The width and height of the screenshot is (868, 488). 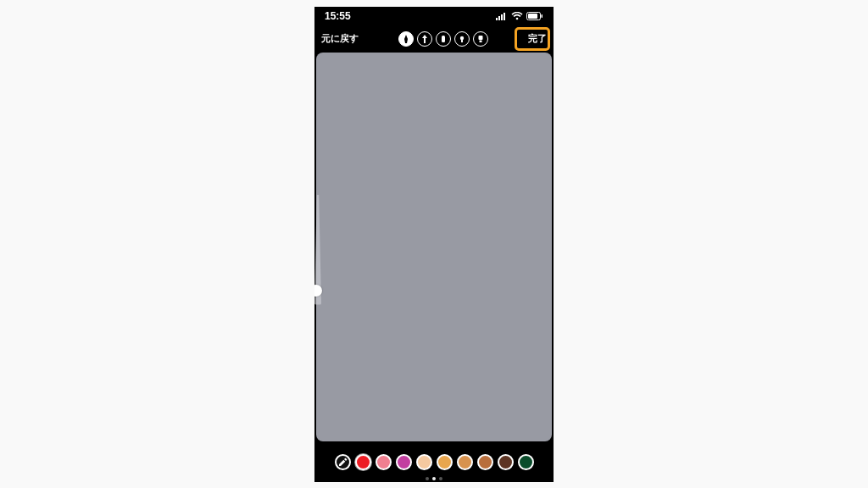 What do you see at coordinates (462, 39) in the screenshot?
I see `neon-icon` at bounding box center [462, 39].